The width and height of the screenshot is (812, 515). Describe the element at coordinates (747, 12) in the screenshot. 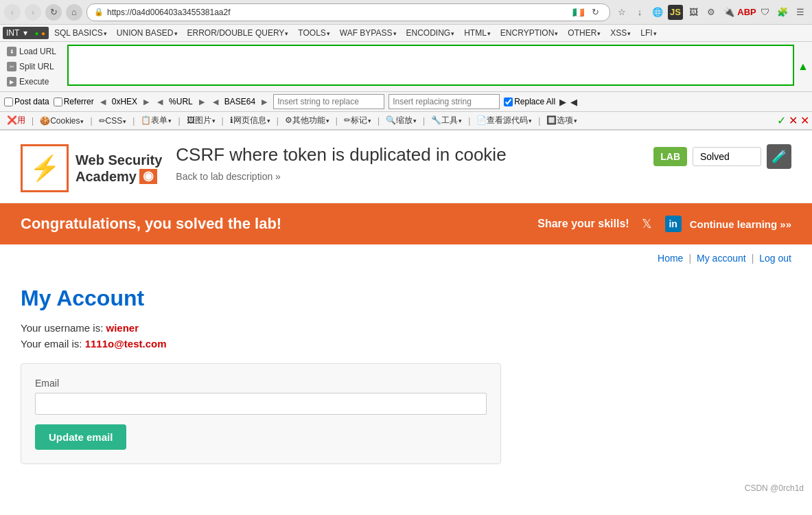

I see `adblock-icon: ABP` at that location.